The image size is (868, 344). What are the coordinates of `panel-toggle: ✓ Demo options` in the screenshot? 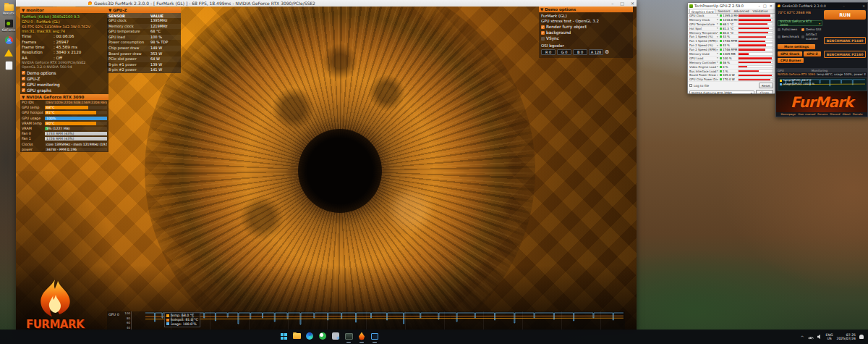 It's located at (64, 73).